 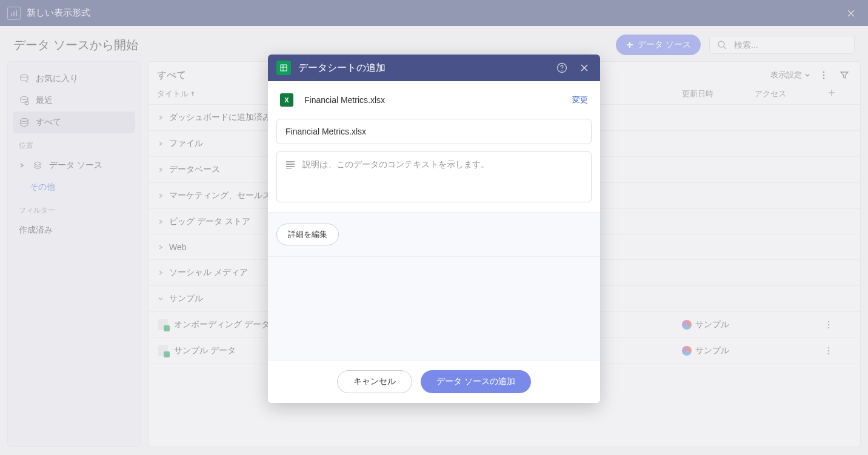 I want to click on spreadsheet-icon, so click(x=284, y=68).